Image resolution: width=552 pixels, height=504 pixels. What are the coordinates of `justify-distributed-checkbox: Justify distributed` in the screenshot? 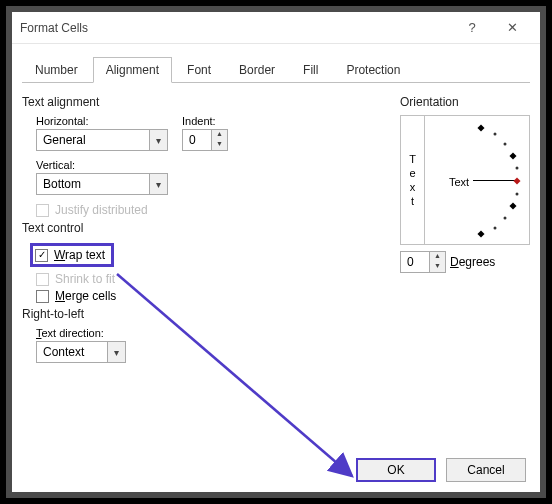 It's located at (208, 210).